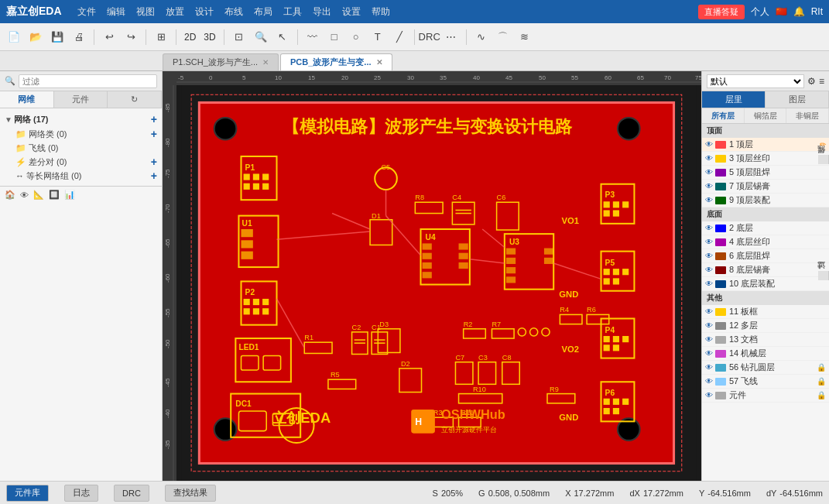  What do you see at coordinates (709, 186) in the screenshot?
I see `eye-icon-4: 👁` at bounding box center [709, 186].